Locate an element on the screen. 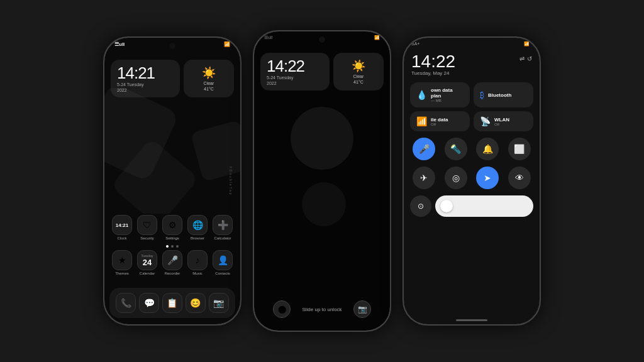  side-label: XDoubleTap is located at coordinates (230, 181).